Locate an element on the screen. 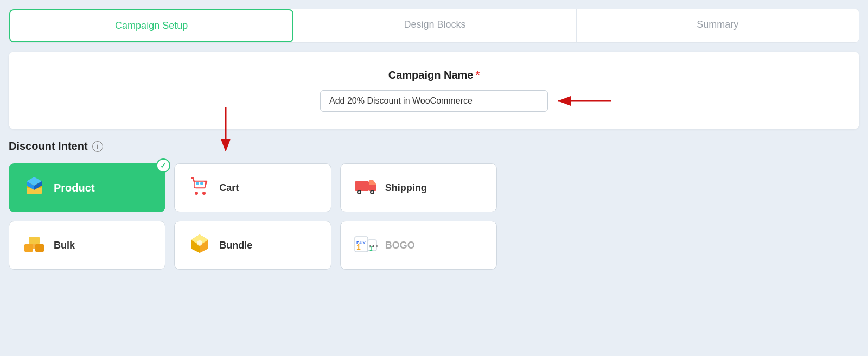  shipping-icon is located at coordinates (366, 188).